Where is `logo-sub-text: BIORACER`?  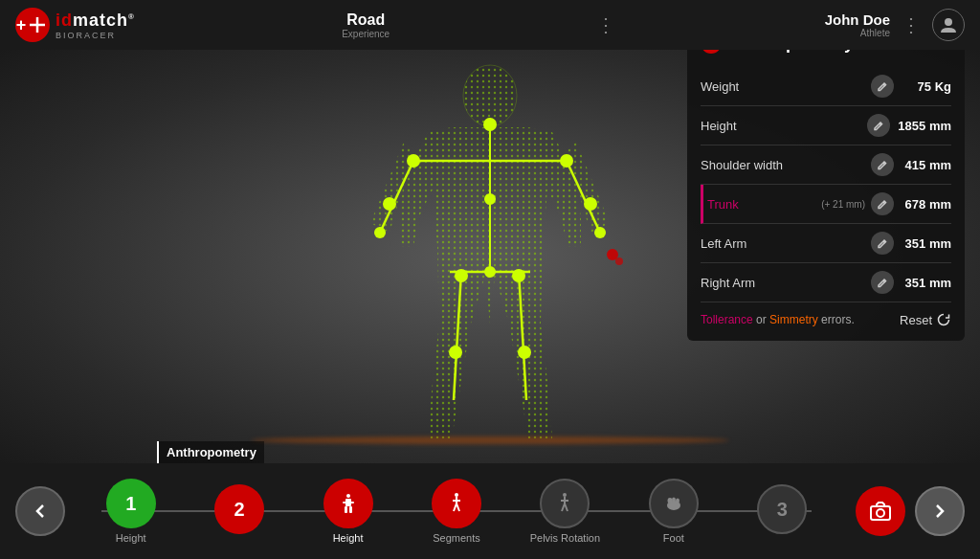
logo-sub-text: BIORACER is located at coordinates (96, 35).